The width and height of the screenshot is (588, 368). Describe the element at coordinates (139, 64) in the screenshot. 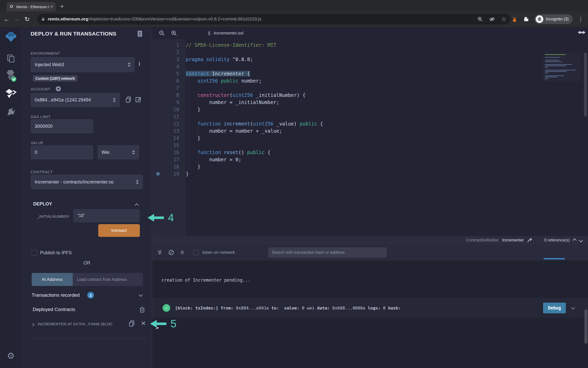

I see `info-icon: i` at that location.